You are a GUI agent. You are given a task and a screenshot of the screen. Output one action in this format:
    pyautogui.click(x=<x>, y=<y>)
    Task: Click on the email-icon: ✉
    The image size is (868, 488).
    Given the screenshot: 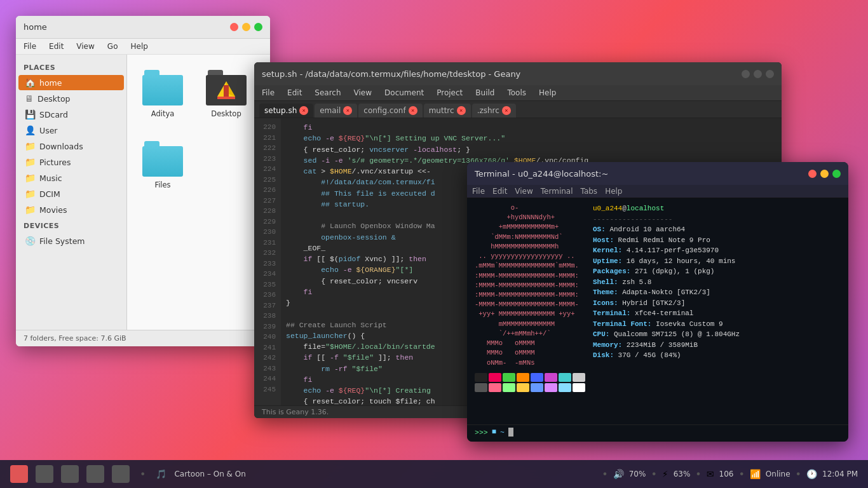 What is the action you would take?
    pyautogui.click(x=710, y=474)
    